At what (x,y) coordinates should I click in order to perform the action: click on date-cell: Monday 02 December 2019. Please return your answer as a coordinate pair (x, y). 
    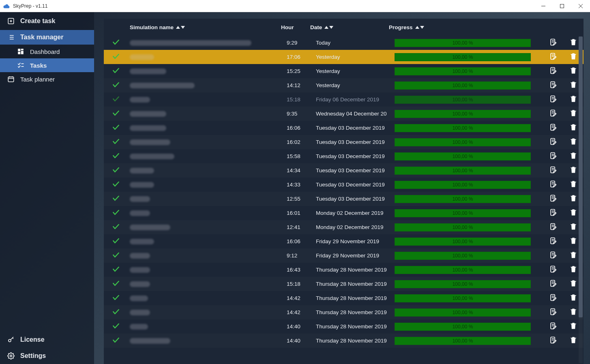
    Looking at the image, I should click on (352, 213).